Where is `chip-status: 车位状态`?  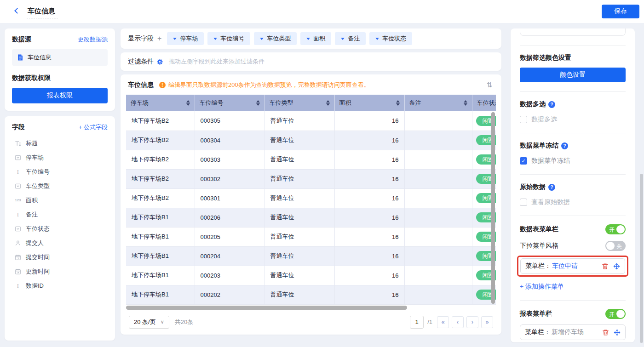 chip-status: 车位状态 is located at coordinates (391, 39).